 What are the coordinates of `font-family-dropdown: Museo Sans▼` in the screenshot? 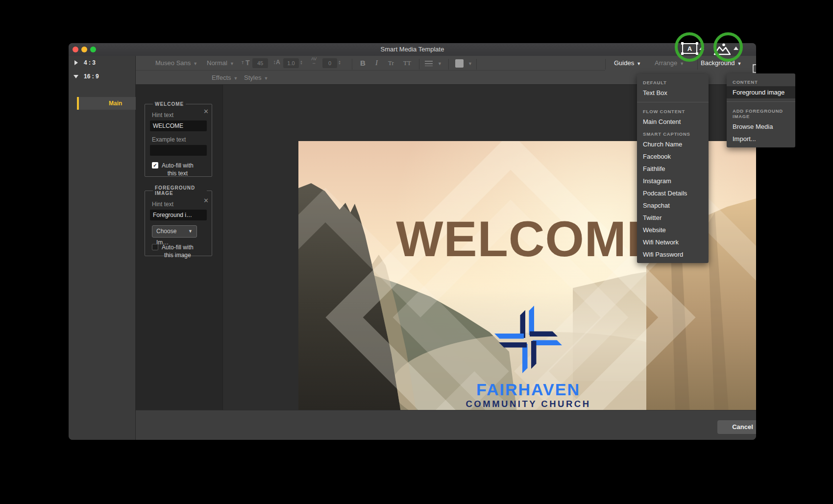 It's located at (176, 63).